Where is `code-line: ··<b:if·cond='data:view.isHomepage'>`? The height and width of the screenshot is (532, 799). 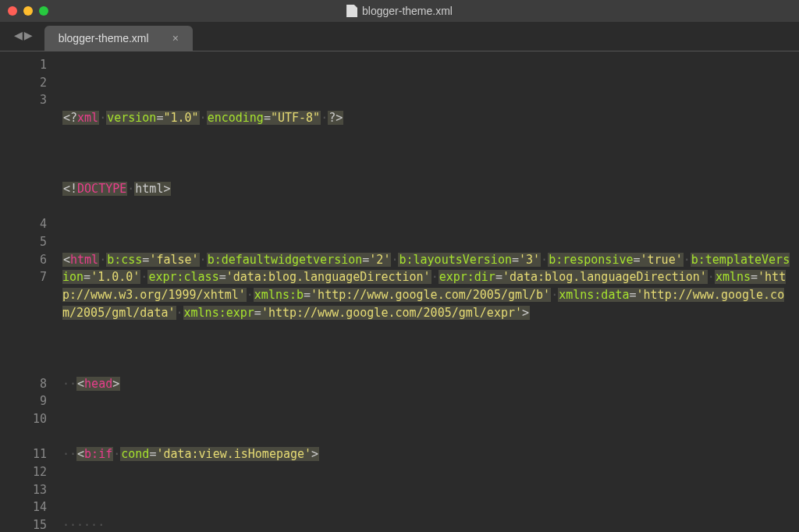 code-line: ··<b:if·cond='data:view.isHomepage'> is located at coordinates (427, 454).